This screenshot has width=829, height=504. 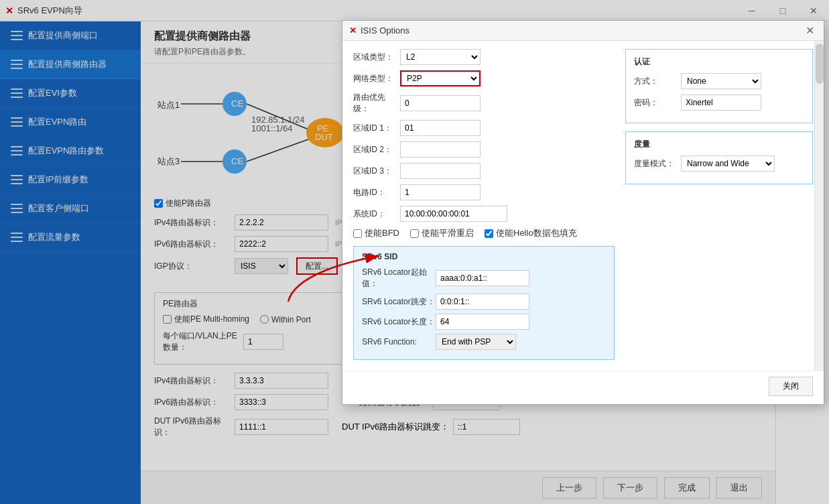 I want to click on modal-close-button: ✕, so click(x=810, y=31).